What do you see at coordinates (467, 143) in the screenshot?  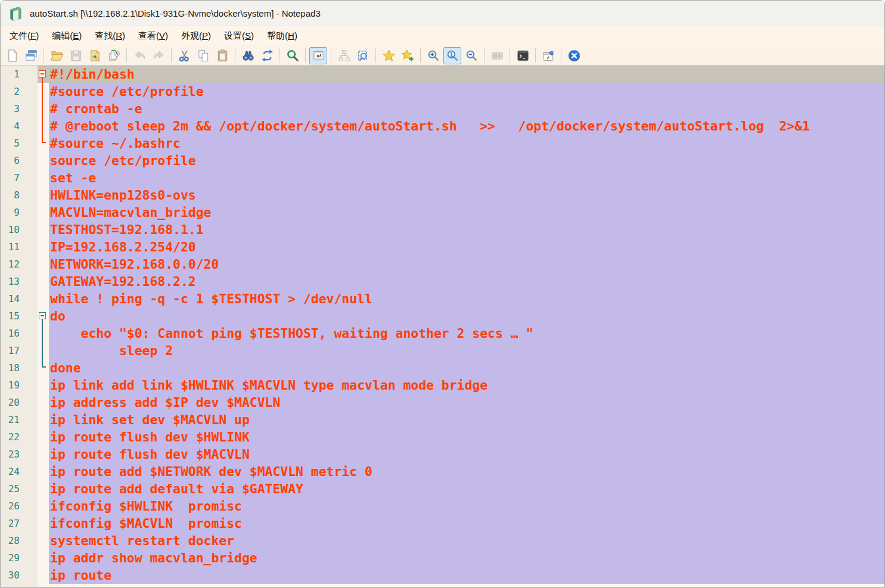 I see `code-text: #source ~/.bashrc` at bounding box center [467, 143].